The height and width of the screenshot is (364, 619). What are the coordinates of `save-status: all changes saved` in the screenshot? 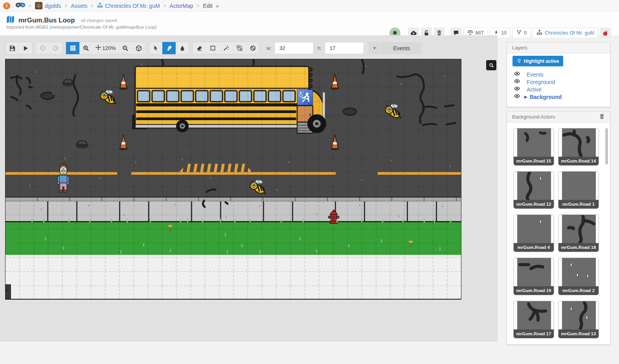 It's located at (99, 20).